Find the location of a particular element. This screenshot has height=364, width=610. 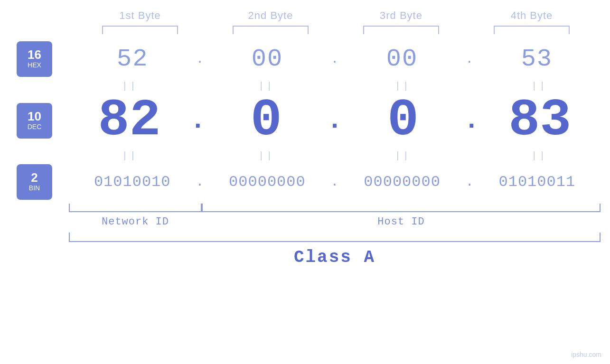

network-id-label: Network ID is located at coordinates (135, 222).